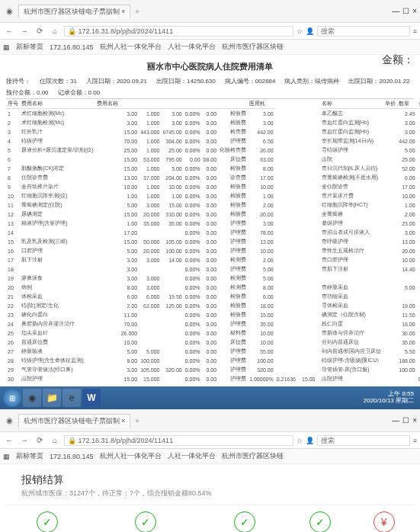  Describe the element at coordinates (261, 159) in the screenshot. I see `cell: 63.00` at that location.